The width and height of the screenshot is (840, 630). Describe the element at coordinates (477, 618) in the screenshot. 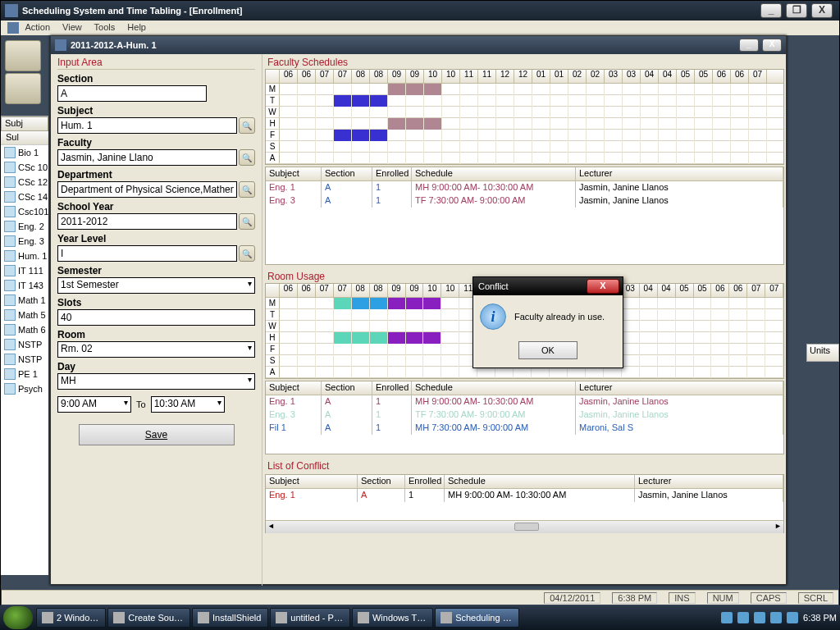

I see `taskbar-item: Scheduling …` at that location.